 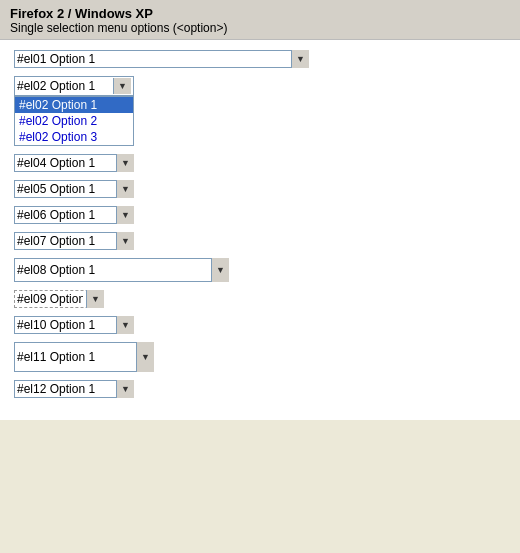 What do you see at coordinates (162, 59) in the screenshot?
I see `el01-select: #el01 Option 1 #el01 Option 2 #el01 Opti…` at bounding box center [162, 59].